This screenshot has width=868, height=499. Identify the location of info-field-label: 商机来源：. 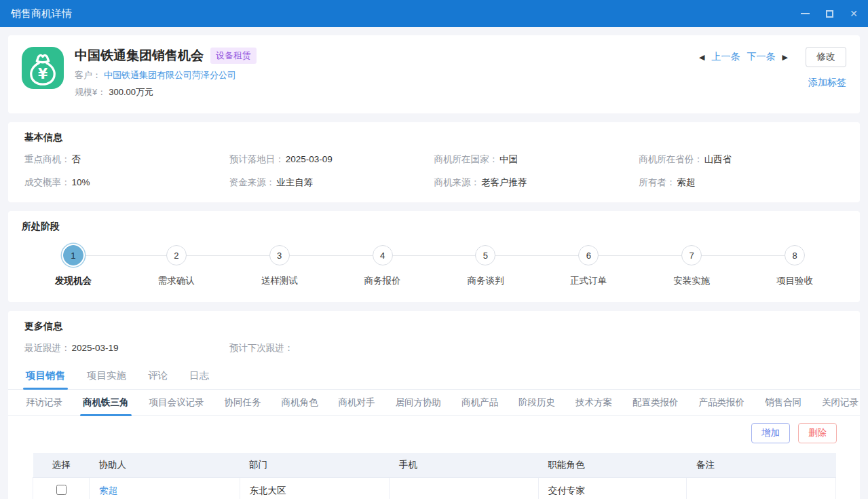
(457, 182).